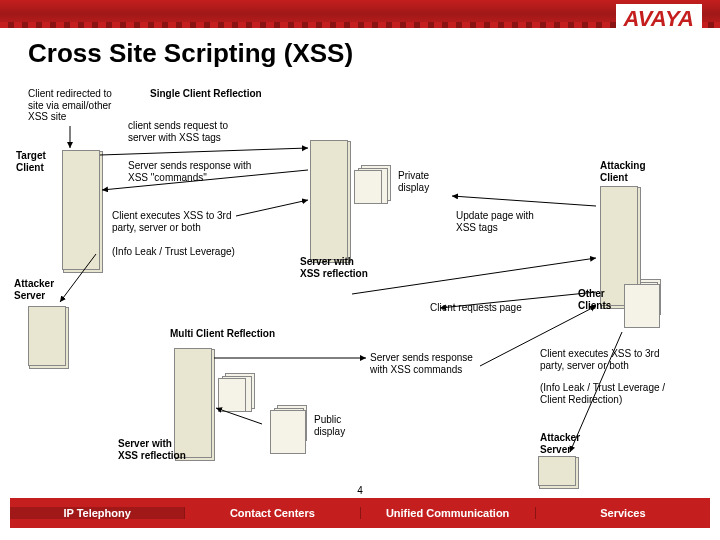 The height and width of the screenshot is (540, 720). I want to click on label-redirect: Client redirected tosite via email/other…, so click(78, 106).